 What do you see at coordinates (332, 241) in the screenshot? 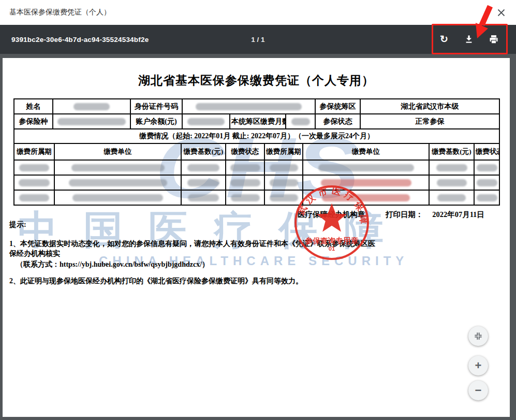
I see `stamp-center-text: 参保查询专用章` at bounding box center [332, 241].